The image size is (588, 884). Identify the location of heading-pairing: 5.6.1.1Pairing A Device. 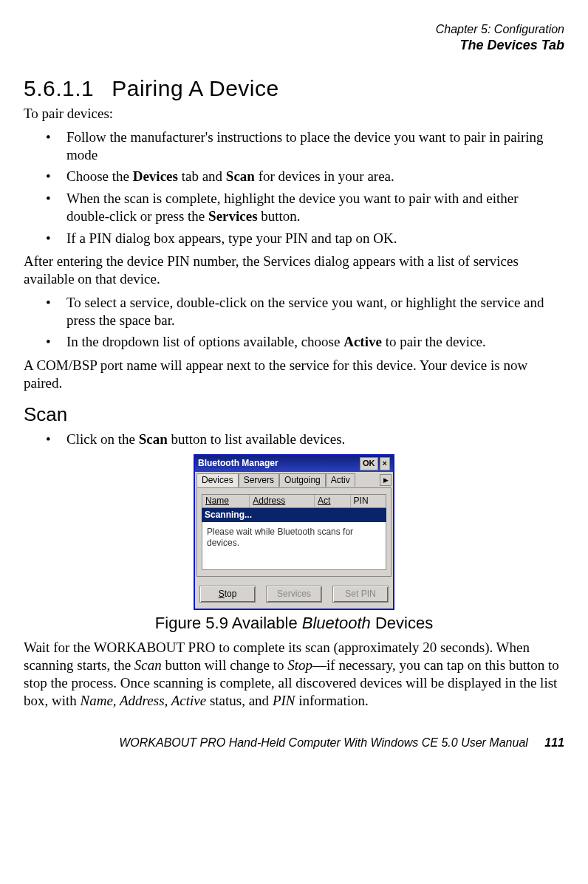
(294, 89).